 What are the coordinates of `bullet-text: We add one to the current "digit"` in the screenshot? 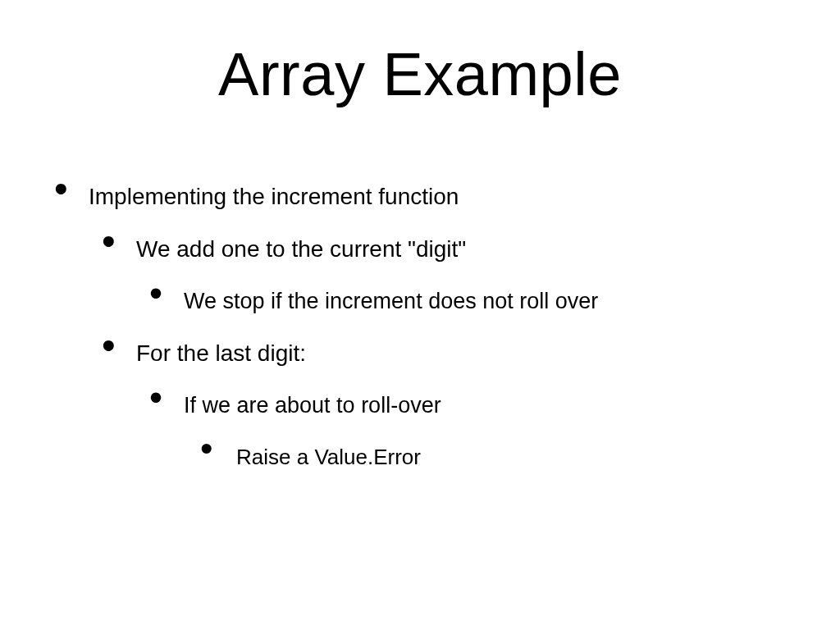 It's located at (301, 249).